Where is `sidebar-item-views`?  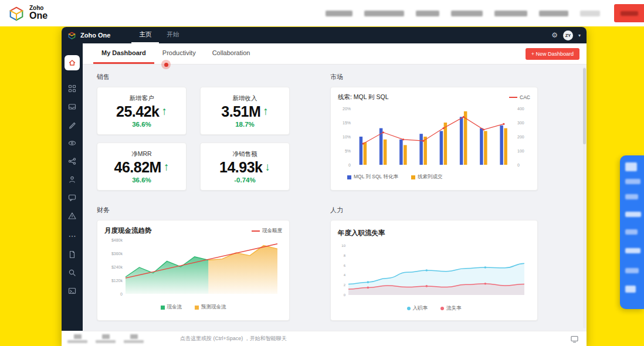
sidebar-item-views is located at coordinates (72, 143).